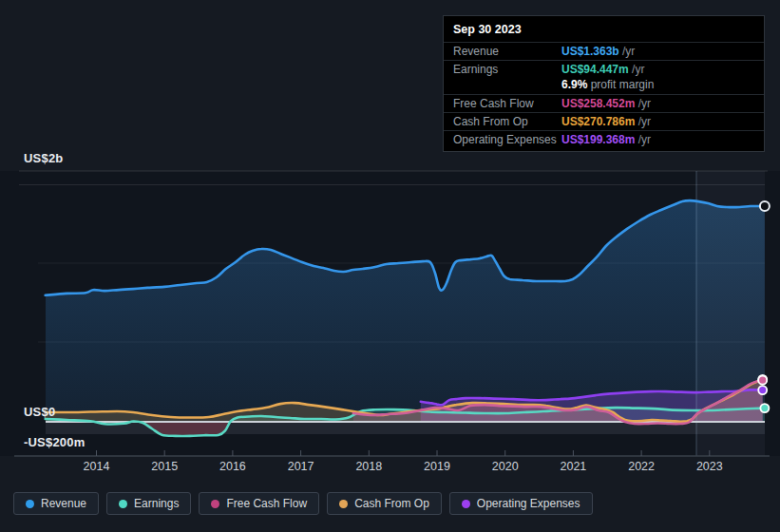  What do you see at coordinates (602, 69) in the screenshot?
I see `tooltip-row-value: US$94.447m /yr` at bounding box center [602, 69].